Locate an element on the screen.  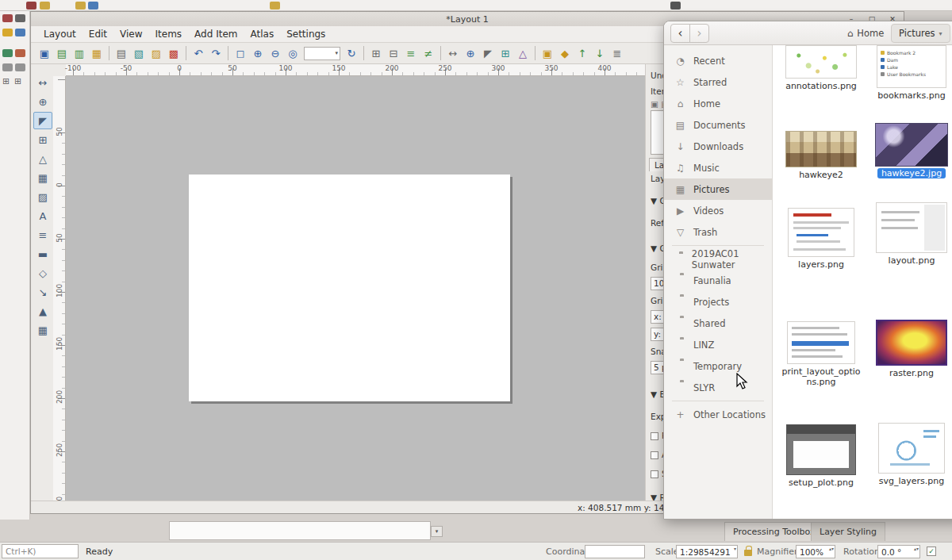
sidebar-item-recent: ◔Recent is located at coordinates (718, 60).